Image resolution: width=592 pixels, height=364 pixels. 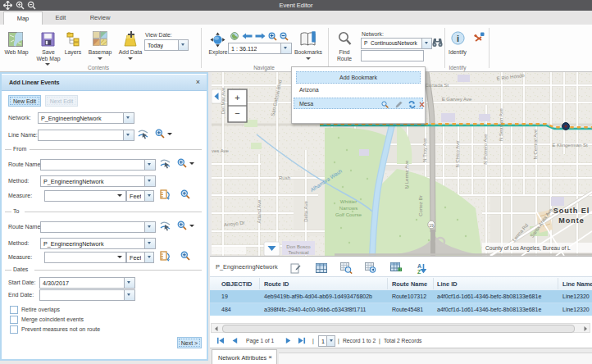 I want to click on new-edit-button: New Edit, so click(x=25, y=101).